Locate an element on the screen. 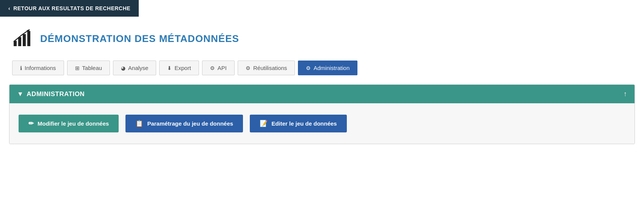  back-button: ‹ RETOUR AUX RESULTATS DE RECHERCHE is located at coordinates (69, 8).